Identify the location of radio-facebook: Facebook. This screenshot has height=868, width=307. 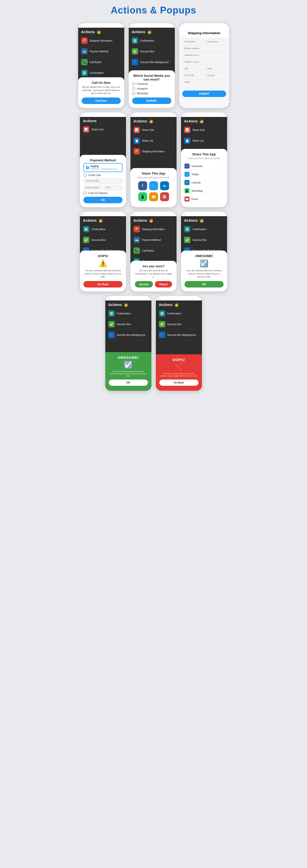
(152, 84).